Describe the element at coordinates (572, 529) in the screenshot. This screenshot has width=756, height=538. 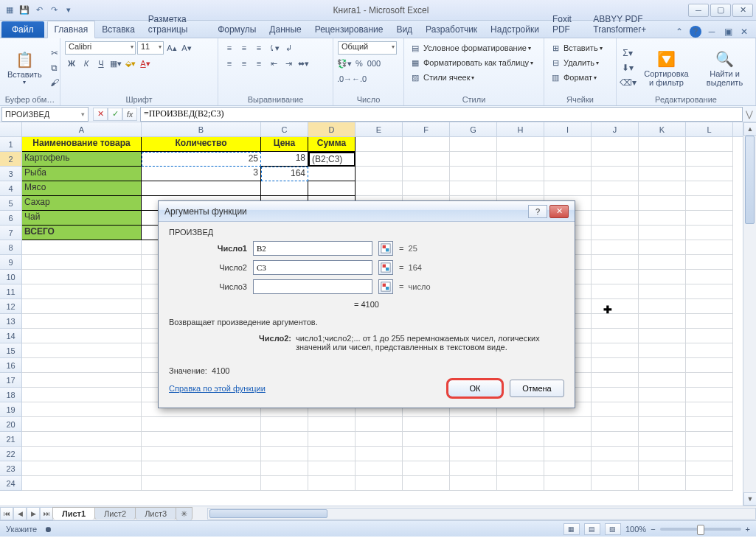
I see `normal-view-icon: ▦` at that location.